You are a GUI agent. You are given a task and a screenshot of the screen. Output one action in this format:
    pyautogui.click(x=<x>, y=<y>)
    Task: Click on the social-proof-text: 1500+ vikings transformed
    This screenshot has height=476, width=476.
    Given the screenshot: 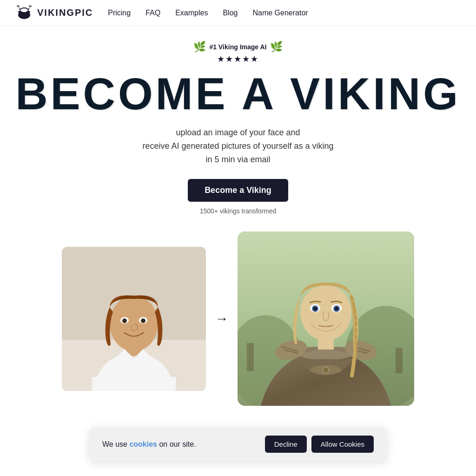 What is the action you would take?
    pyautogui.click(x=238, y=211)
    